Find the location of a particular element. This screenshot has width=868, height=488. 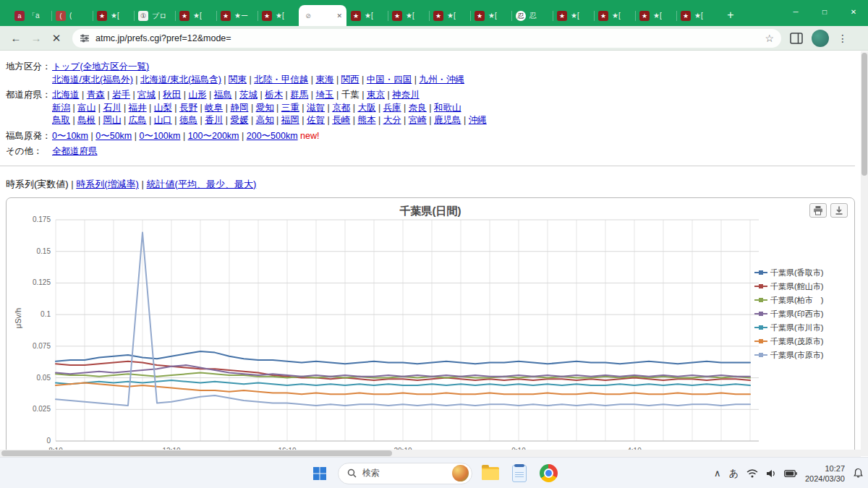

notepad-button is located at coordinates (519, 474).